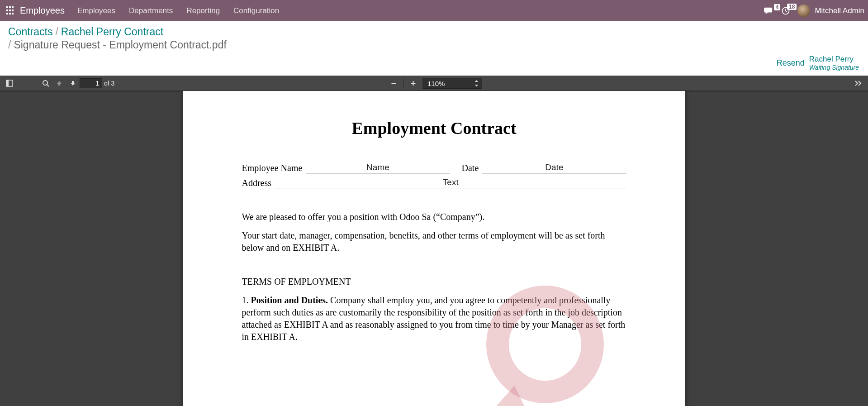 This screenshot has width=868, height=406. I want to click on doc-para1: We are pleased to offer you a position w…, so click(434, 217).